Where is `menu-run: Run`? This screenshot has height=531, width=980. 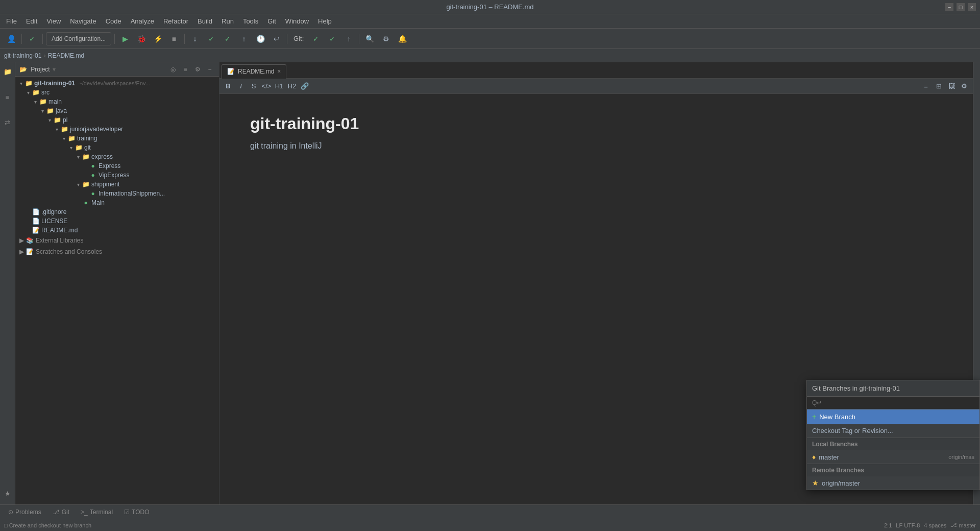
menu-run: Run is located at coordinates (228, 21).